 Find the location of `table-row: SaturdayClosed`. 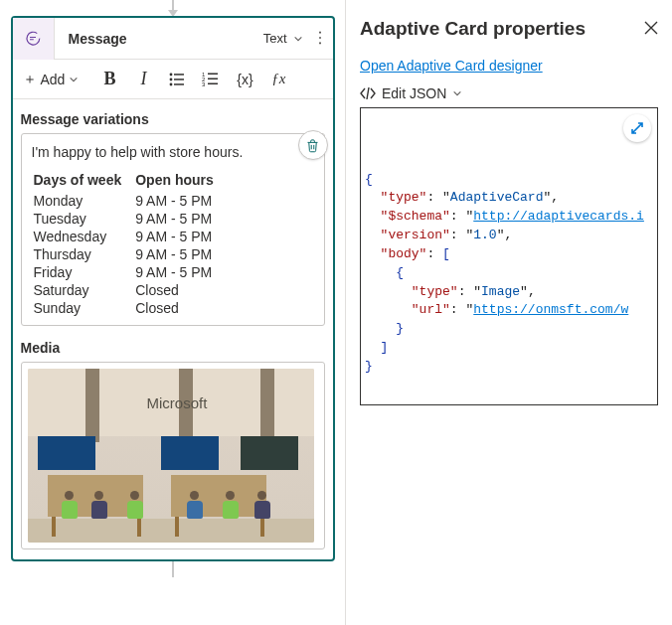

table-row: SaturdayClosed is located at coordinates (129, 290).